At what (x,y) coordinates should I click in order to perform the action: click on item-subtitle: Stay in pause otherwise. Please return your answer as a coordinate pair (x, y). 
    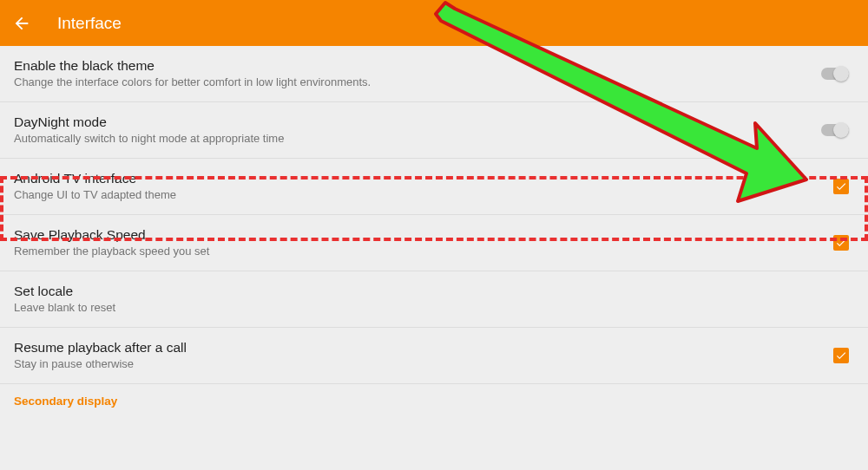
    Looking at the image, I should click on (101, 364).